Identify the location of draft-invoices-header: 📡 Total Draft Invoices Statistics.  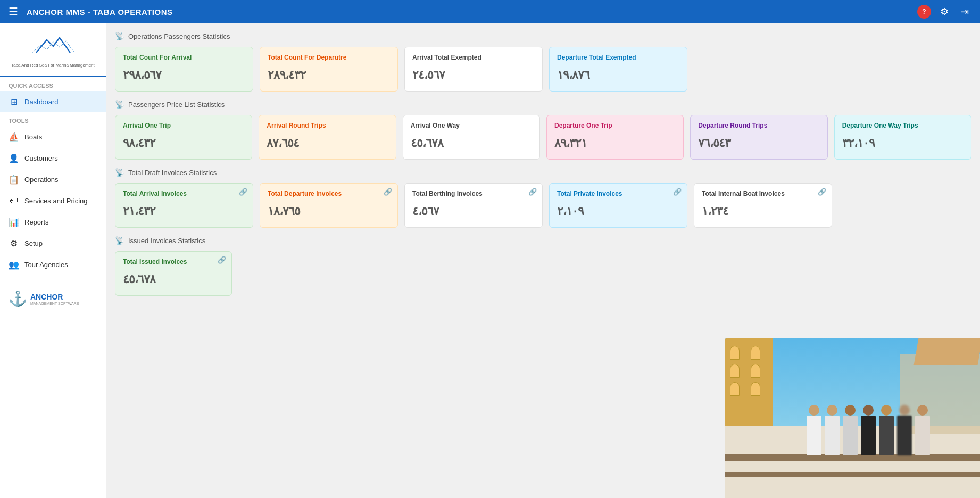
(543, 172).